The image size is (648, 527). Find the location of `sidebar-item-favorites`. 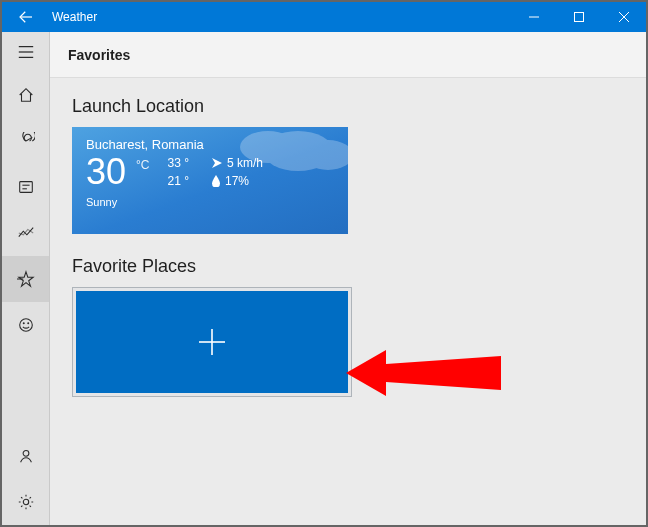

sidebar-item-favorites is located at coordinates (26, 279).